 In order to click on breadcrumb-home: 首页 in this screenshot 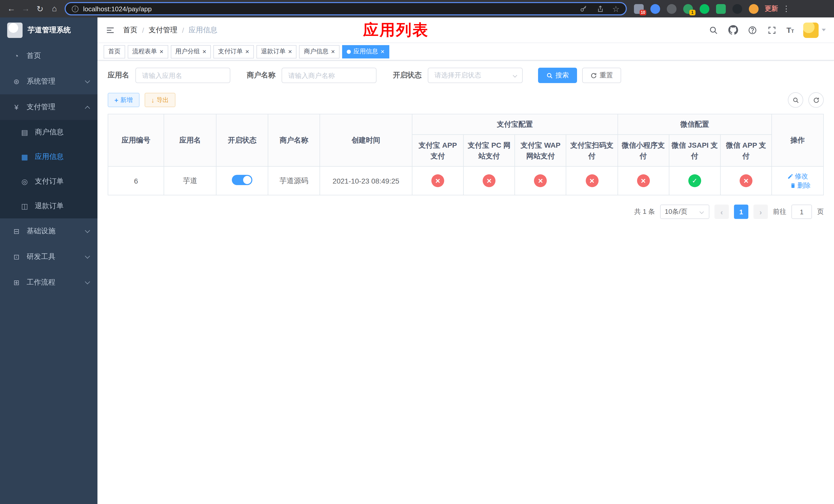, I will do `click(130, 30)`.